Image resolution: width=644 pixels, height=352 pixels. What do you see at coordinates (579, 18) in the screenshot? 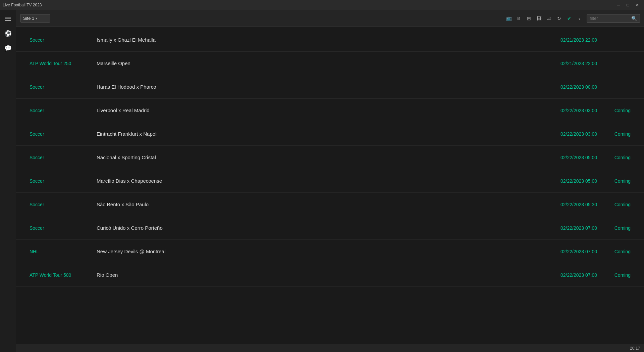
I see `chevron-left-icon: ‹` at bounding box center [579, 18].